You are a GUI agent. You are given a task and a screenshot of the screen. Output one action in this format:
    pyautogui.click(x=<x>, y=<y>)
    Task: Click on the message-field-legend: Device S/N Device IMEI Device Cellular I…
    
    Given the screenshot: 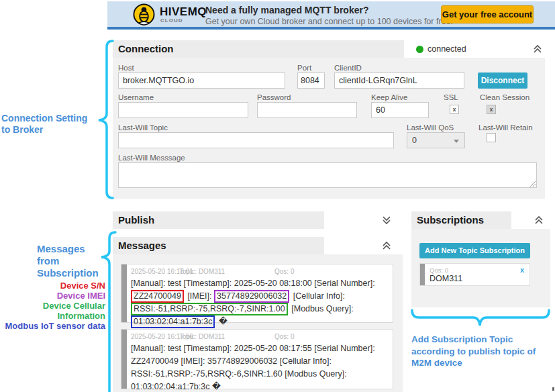 What is the action you would take?
    pyautogui.click(x=52, y=306)
    